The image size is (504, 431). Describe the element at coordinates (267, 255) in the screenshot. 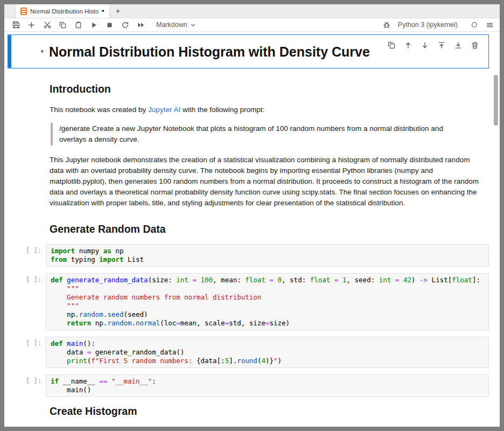

I see `code-editor: import numpy as npfrom typing import Lis…` at that location.